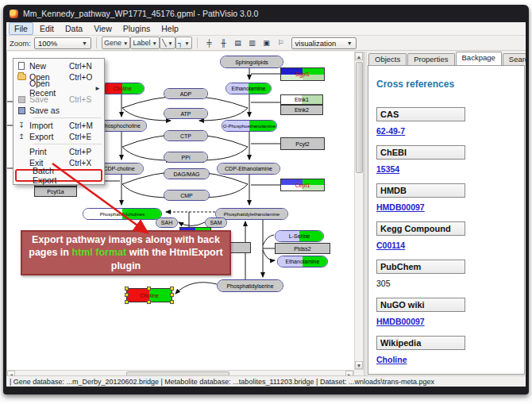 This screenshot has width=532, height=404. I want to click on align-center-icon: ╪, so click(210, 43).